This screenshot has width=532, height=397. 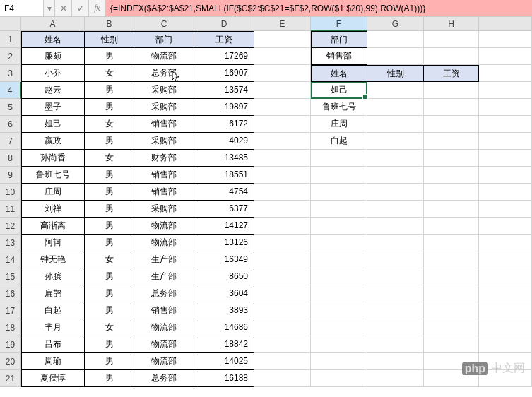 What do you see at coordinates (451, 141) in the screenshot?
I see `cell-H7` at bounding box center [451, 141].